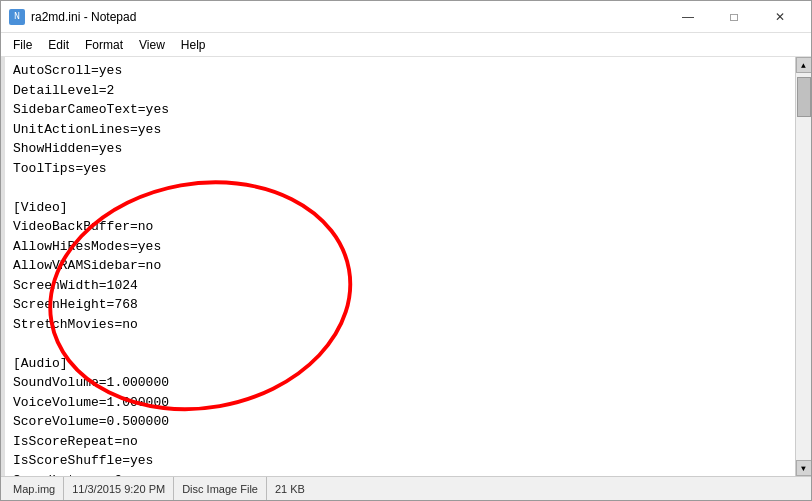 This screenshot has width=812, height=501. What do you see at coordinates (804, 266) in the screenshot?
I see `scroll-track` at bounding box center [804, 266].